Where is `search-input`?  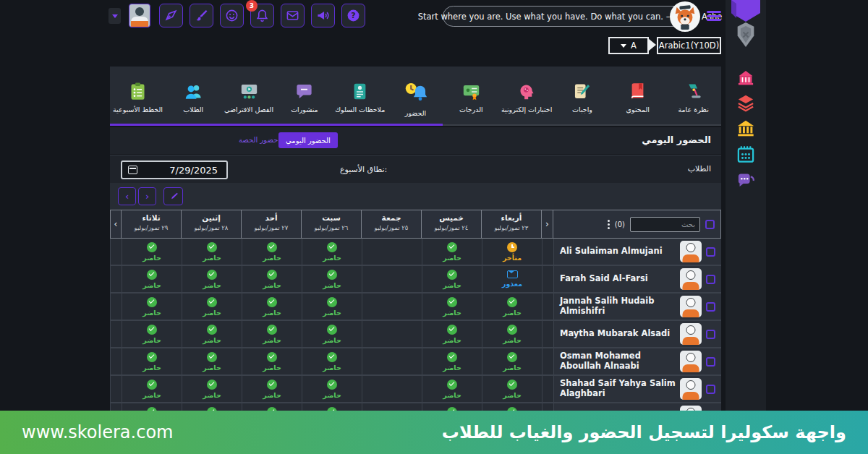
search-input is located at coordinates (665, 224).